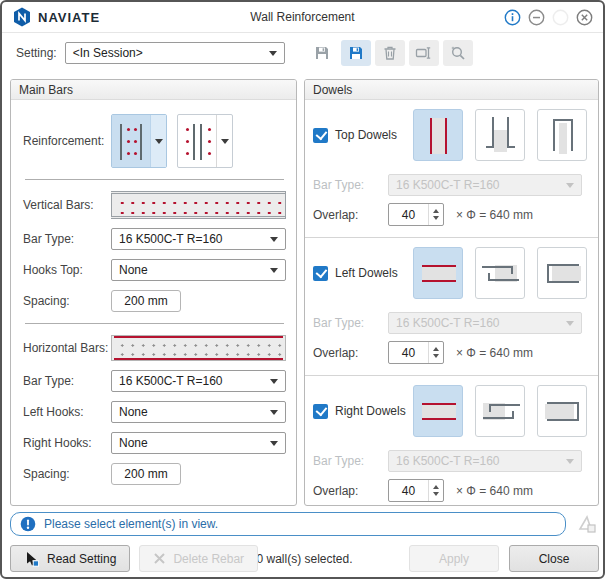 The width and height of the screenshot is (605, 579). Describe the element at coordinates (134, 412) in the screenshot. I see `left-hooks-value: None` at that location.